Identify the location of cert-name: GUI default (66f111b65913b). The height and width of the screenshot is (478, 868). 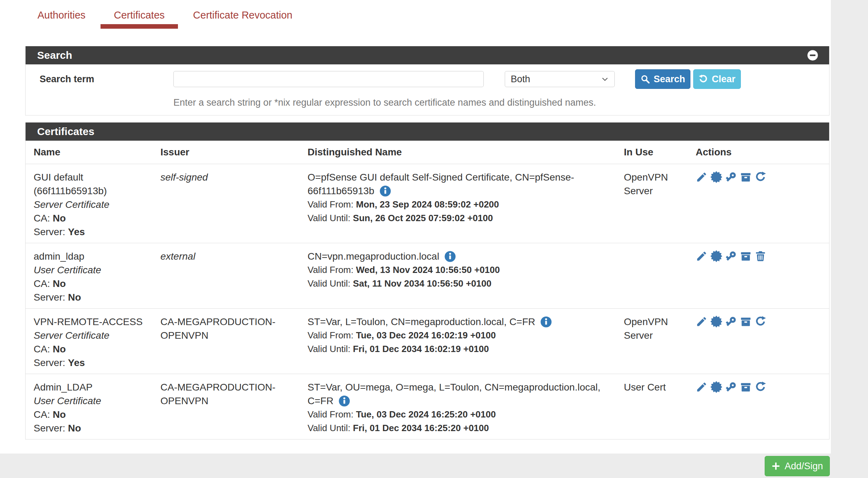
(94, 184).